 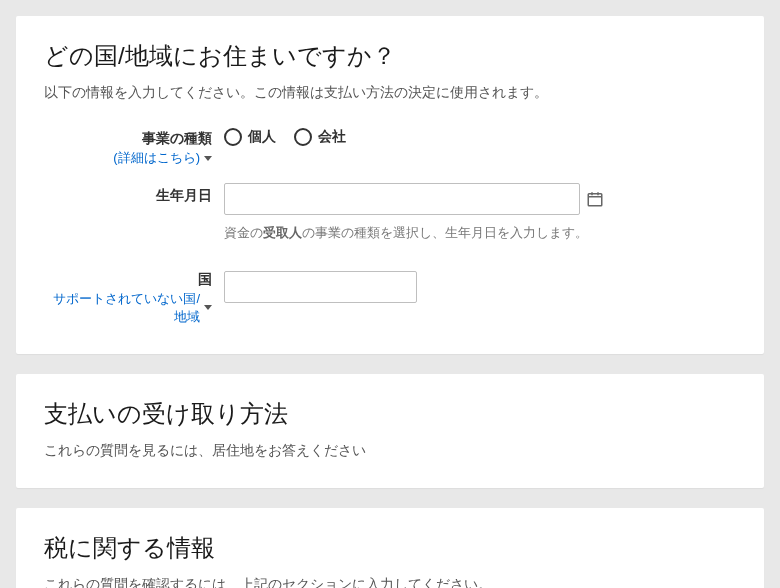 What do you see at coordinates (414, 287) in the screenshot?
I see `country-input-col` at bounding box center [414, 287].